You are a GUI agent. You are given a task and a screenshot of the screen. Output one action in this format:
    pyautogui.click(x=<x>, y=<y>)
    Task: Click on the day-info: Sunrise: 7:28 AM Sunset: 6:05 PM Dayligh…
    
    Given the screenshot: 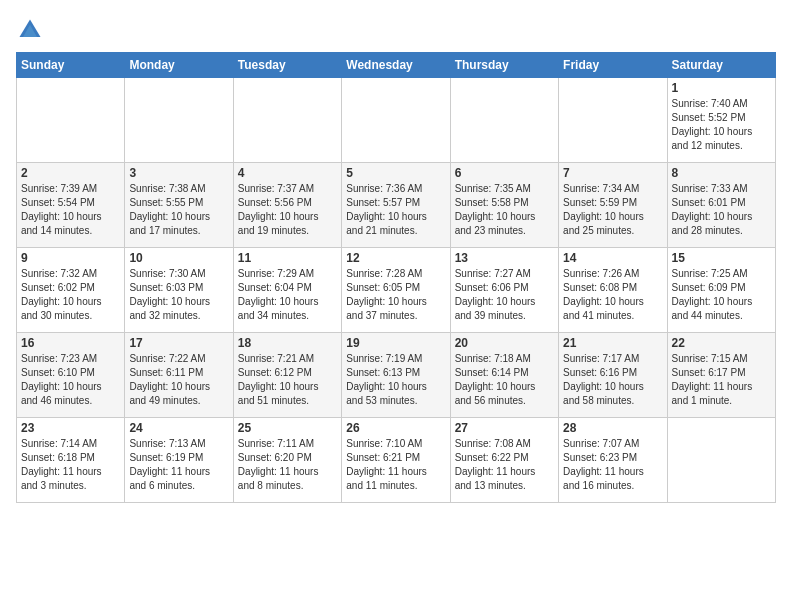 What is the action you would take?
    pyautogui.click(x=396, y=295)
    